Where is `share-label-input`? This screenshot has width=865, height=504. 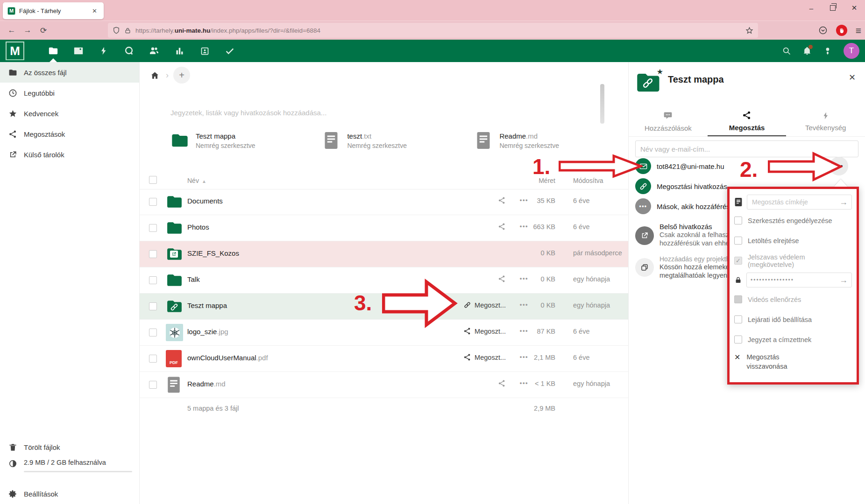 share-label-input is located at coordinates (795, 202).